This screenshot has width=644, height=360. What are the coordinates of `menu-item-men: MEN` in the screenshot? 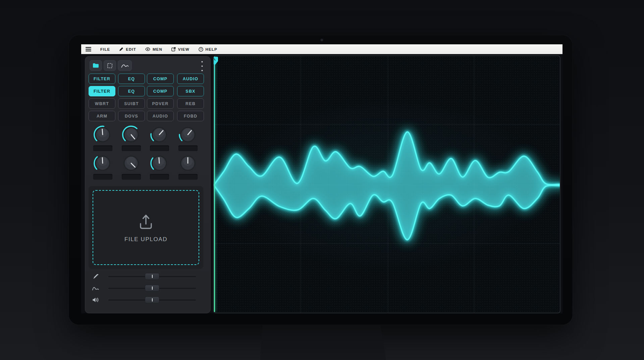 It's located at (154, 49).